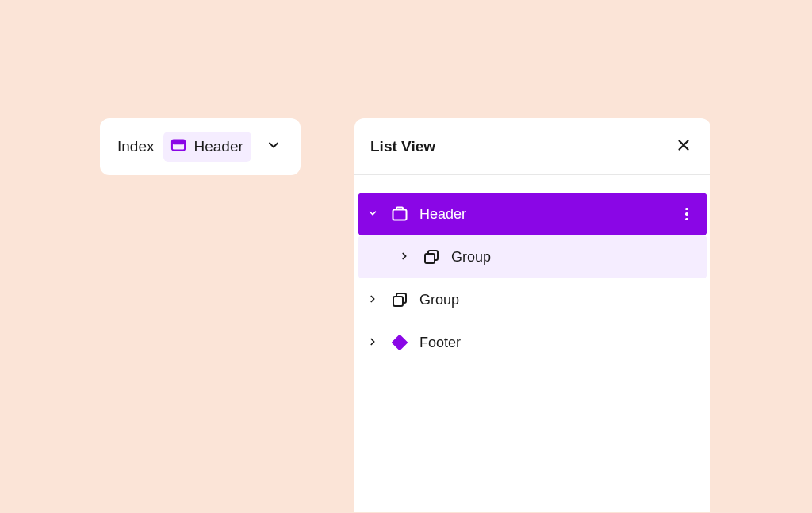 The height and width of the screenshot is (513, 812). I want to click on collapse-button, so click(373, 214).